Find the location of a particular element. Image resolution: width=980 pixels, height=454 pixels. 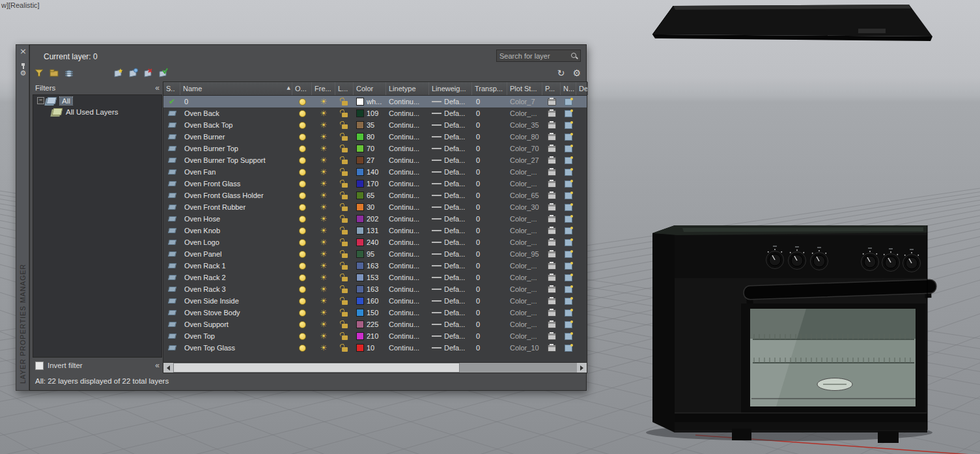

layer-name: 0 is located at coordinates (236, 102).